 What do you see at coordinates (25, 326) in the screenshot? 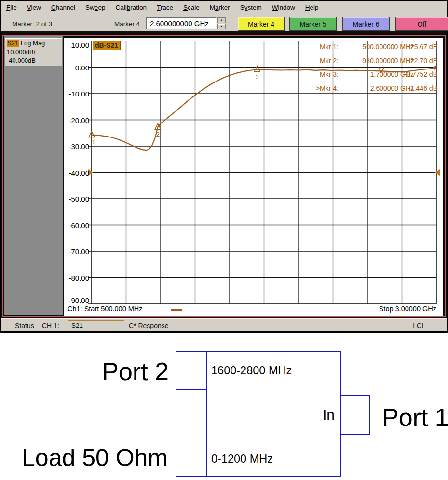
I see `status-label: Status` at bounding box center [25, 326].